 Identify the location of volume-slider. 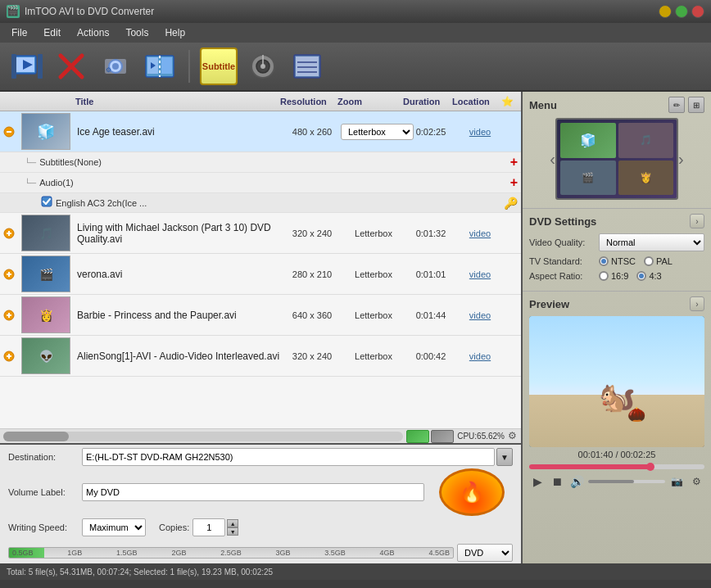
(627, 482).